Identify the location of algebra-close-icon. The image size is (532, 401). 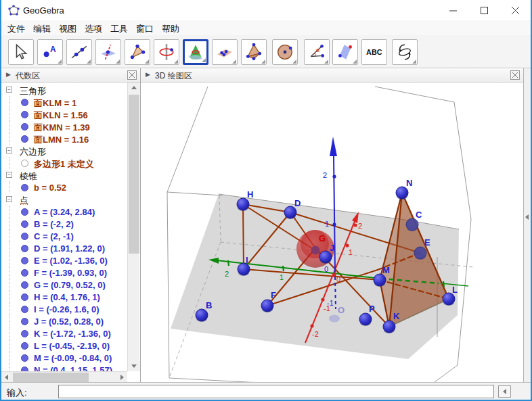
(132, 75).